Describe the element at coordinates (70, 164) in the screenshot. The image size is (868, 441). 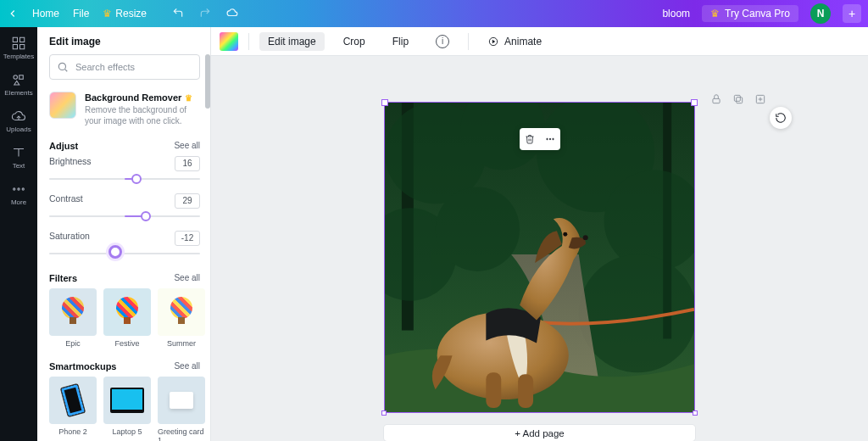
I see `brightness-label: Brightness` at that location.